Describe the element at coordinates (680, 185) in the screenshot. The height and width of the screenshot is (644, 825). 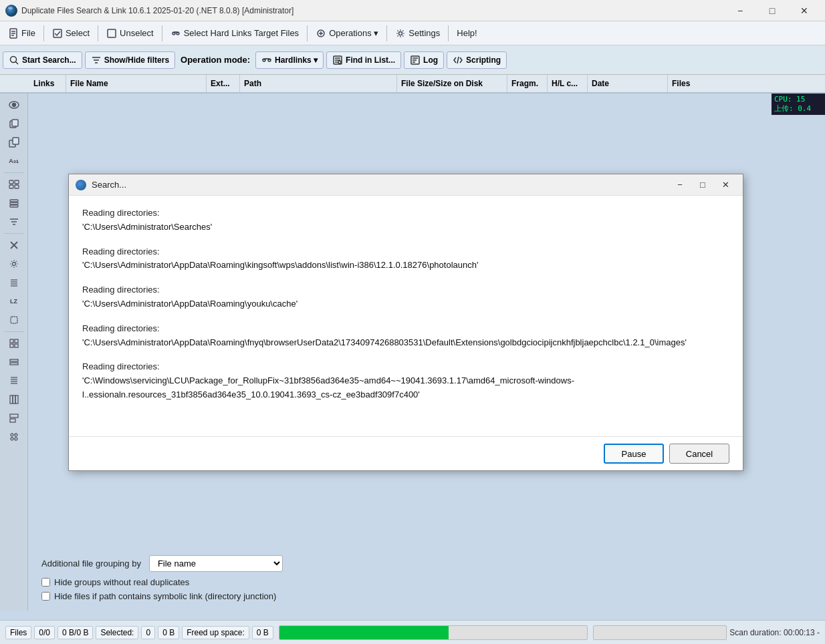
I see `dialog-minimize-button: −` at that location.